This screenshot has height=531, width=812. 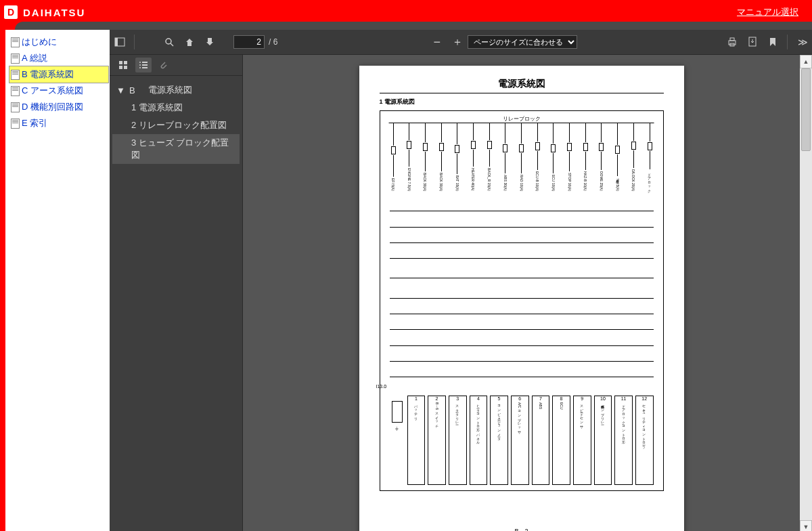 I want to click on scroll-up-button: ▲, so click(x=806, y=62).